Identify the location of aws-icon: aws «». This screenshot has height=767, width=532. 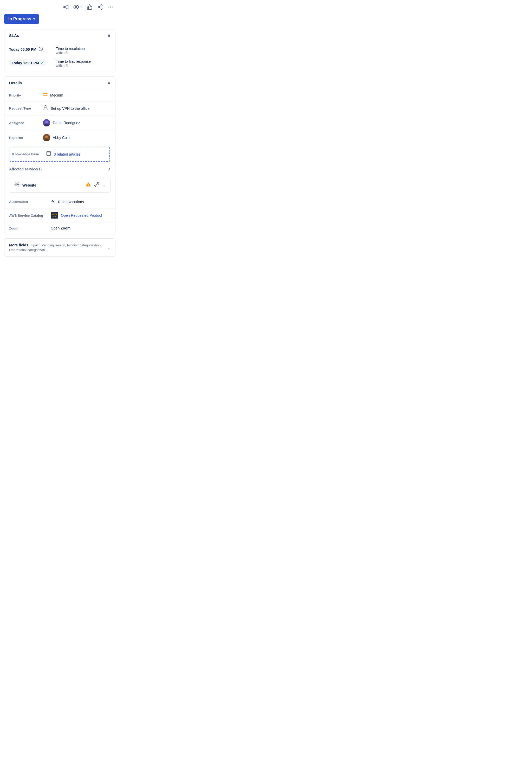
(55, 215).